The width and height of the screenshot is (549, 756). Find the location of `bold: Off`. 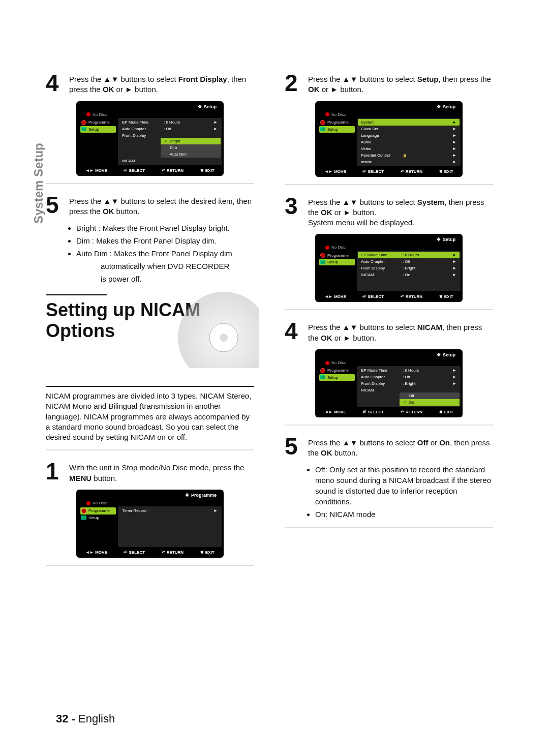

bold: Off is located at coordinates (423, 442).